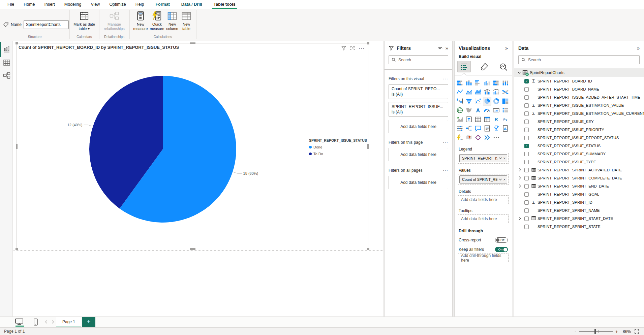 The image size is (644, 335). Describe the element at coordinates (69, 322) in the screenshot. I see `page-tab-page-1: Page 1` at that location.